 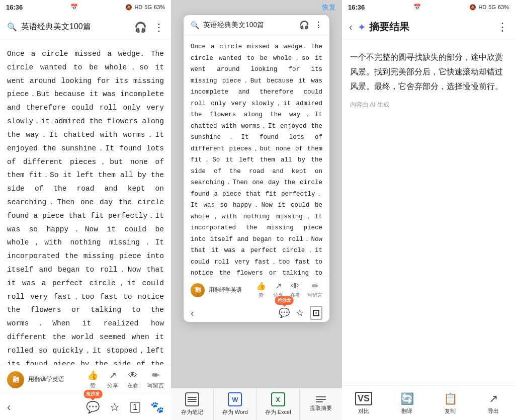 I want to click on card-like-label: 赞, so click(x=261, y=295).